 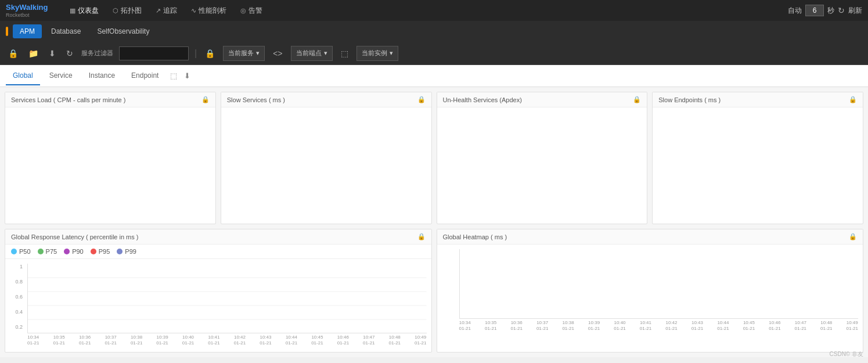 What do you see at coordinates (853, 100) in the screenshot?
I see `panel-slow-endpoints-lock: 🔒` at bounding box center [853, 100].